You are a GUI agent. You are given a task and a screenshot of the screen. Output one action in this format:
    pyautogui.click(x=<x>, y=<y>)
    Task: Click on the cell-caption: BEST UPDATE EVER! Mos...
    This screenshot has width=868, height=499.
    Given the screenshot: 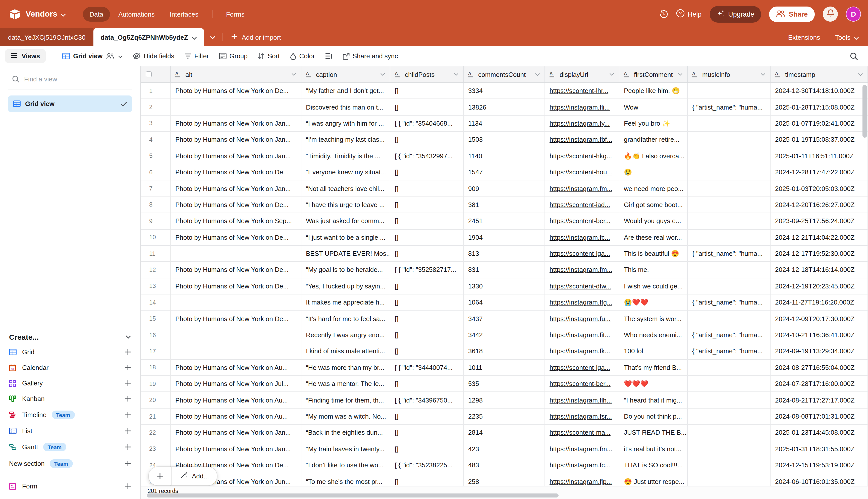 What is the action you would take?
    pyautogui.click(x=346, y=254)
    